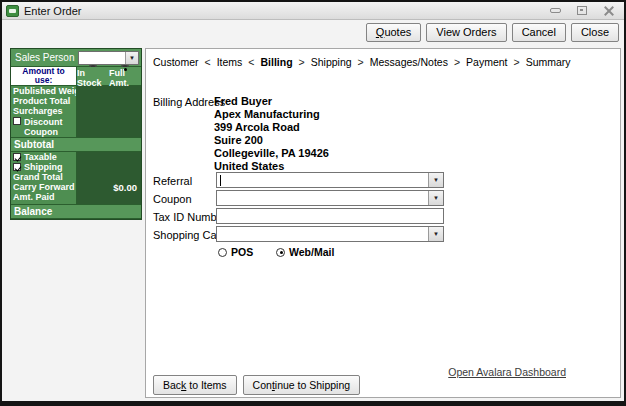 This screenshot has height=406, width=626. Describe the element at coordinates (17, 121) in the screenshot. I see `discount-coupon-checkbox-icon` at that location.